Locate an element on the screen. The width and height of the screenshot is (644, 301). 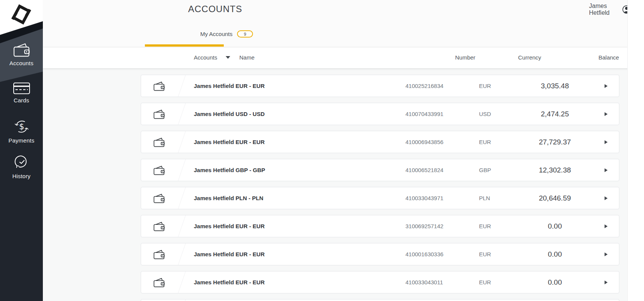
sidebar-item-label: Accounts is located at coordinates (21, 63).